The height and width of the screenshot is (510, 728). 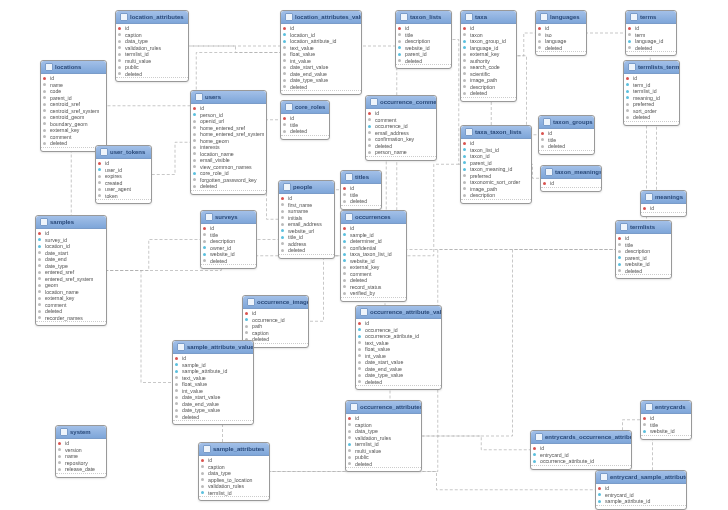 What do you see at coordinates (571, 172) in the screenshot?
I see `entity-title: taxon_meanings` at bounding box center [571, 172].